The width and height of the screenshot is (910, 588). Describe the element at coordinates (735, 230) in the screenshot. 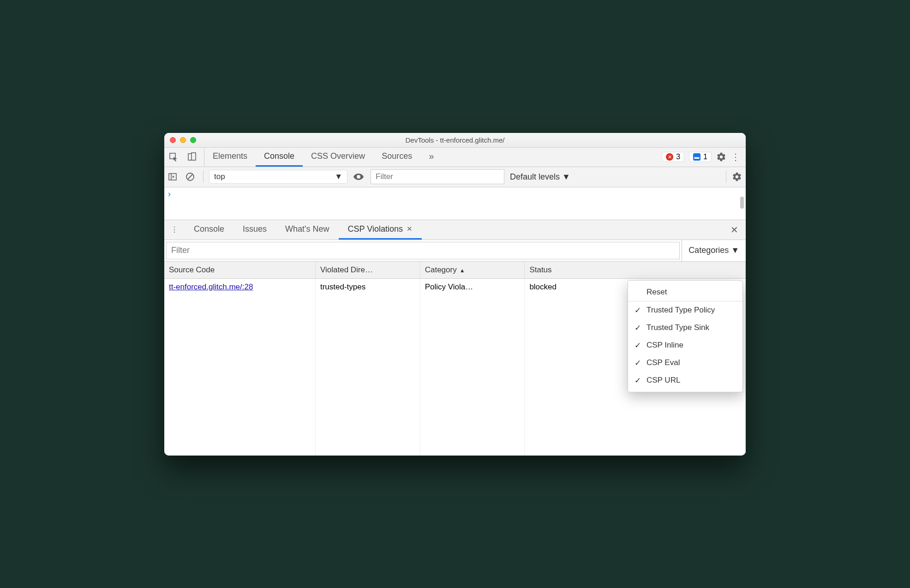

I see `close-drawer-icon: ✕` at that location.